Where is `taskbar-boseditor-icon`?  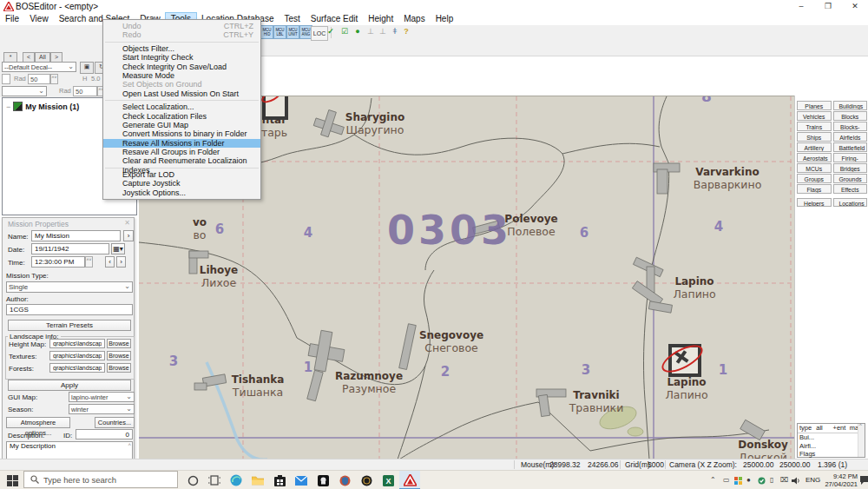 taskbar-boseditor-icon is located at coordinates (410, 479).